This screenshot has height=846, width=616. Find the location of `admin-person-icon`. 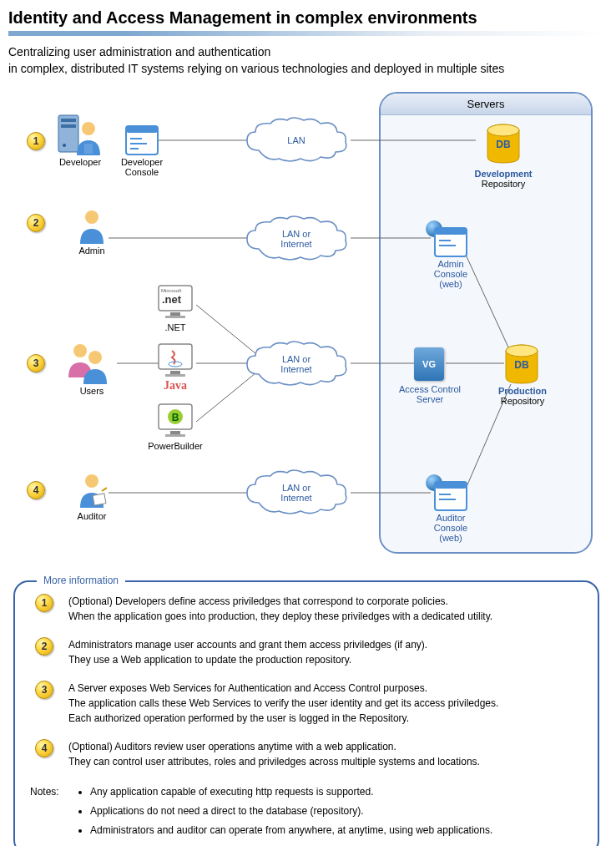

admin-person-icon is located at coordinates (92, 226).